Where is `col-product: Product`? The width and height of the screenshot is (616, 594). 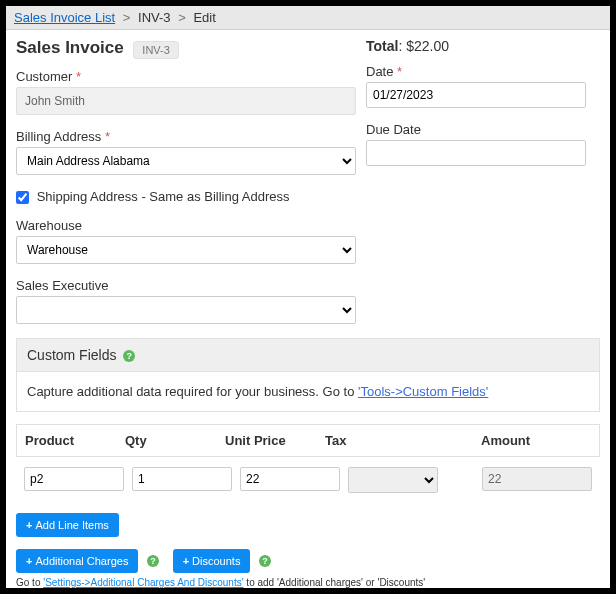 col-product: Product is located at coordinates (75, 440).